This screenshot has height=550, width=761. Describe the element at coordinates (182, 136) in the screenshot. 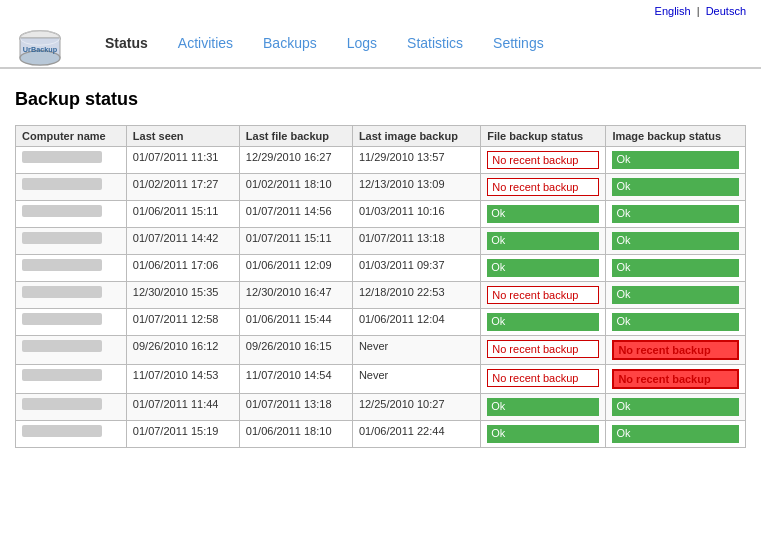

I see `col-last-seen: Last seen` at that location.